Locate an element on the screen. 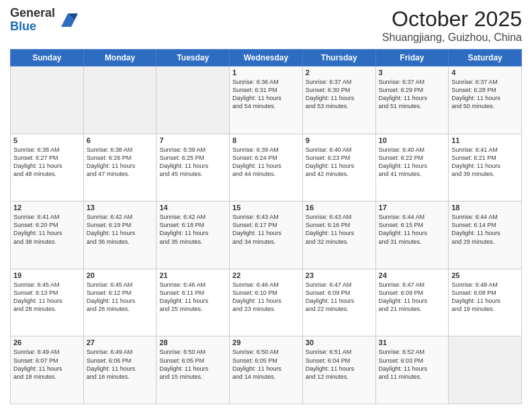 The width and height of the screenshot is (532, 411). day-number: 11 is located at coordinates (485, 140).